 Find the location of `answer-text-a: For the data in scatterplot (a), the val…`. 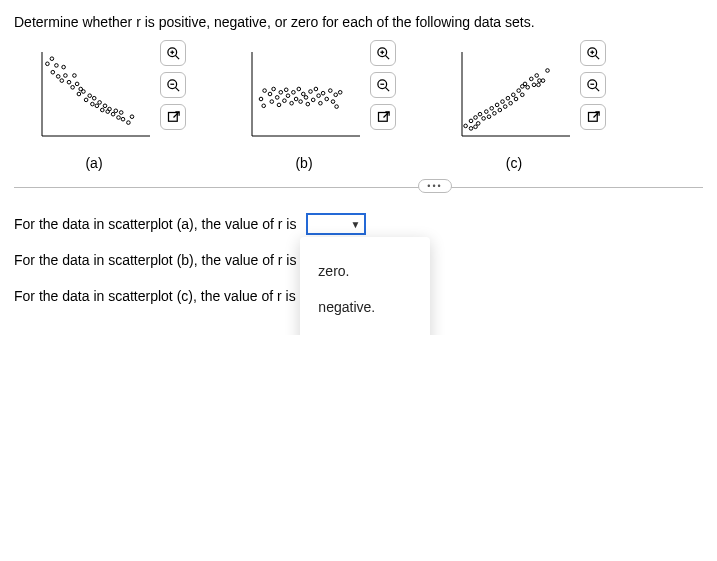

answer-text-a: For the data in scatterplot (a), the val… is located at coordinates (160, 224).